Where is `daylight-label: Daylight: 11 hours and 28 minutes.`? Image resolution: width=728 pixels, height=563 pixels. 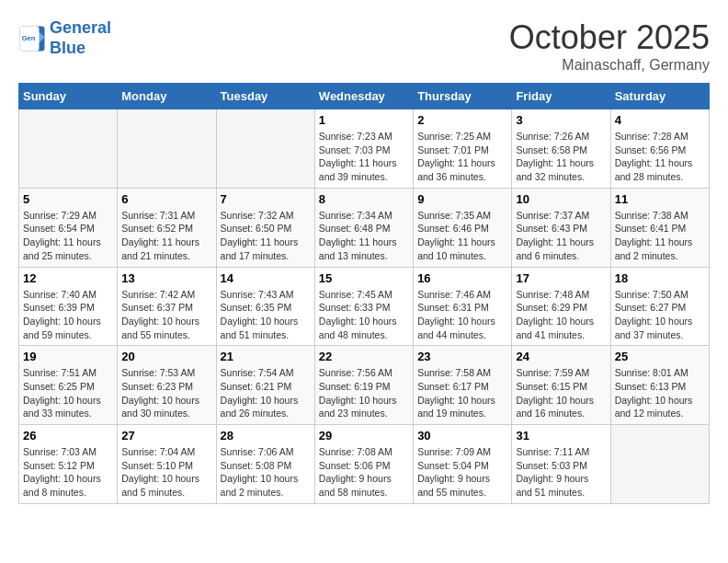
daylight-label: Daylight: 11 hours and 28 minutes. is located at coordinates (654, 169).